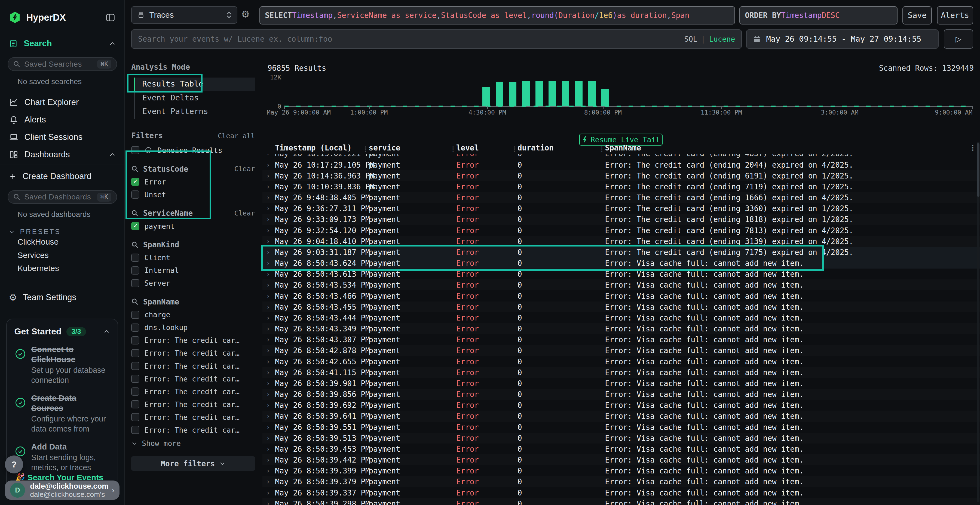 The image size is (980, 505). I want to click on search-icon, so click(135, 302).